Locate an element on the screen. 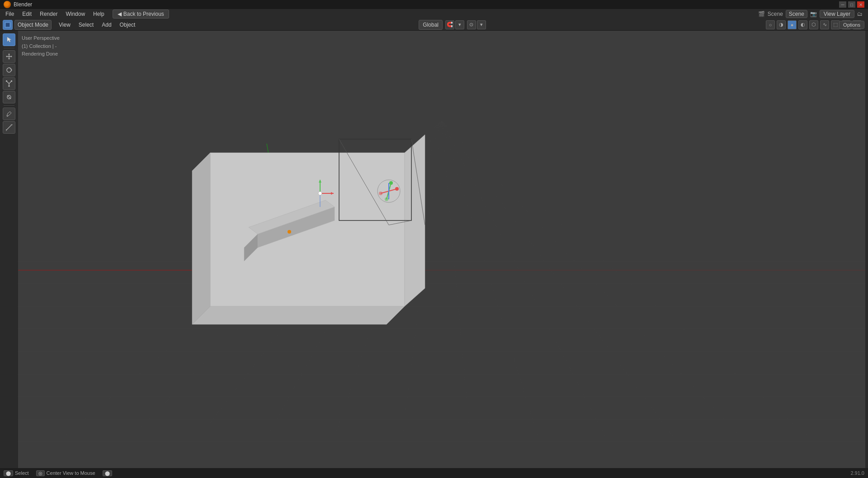 The height and width of the screenshot is (478, 868). left-toolbar is located at coordinates (9, 249).